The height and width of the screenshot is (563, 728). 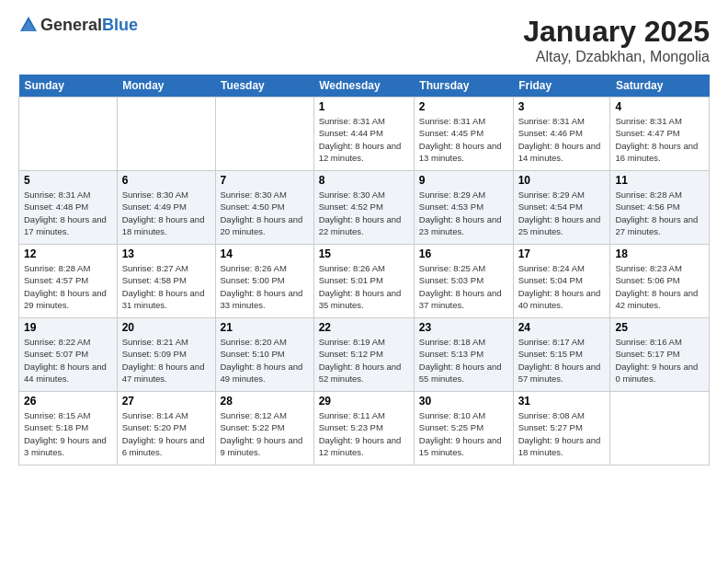 What do you see at coordinates (165, 282) in the screenshot?
I see `table-row: 13Sunrise: 8:27 AMSunset: 4:58 PMDayligh…` at bounding box center [165, 282].